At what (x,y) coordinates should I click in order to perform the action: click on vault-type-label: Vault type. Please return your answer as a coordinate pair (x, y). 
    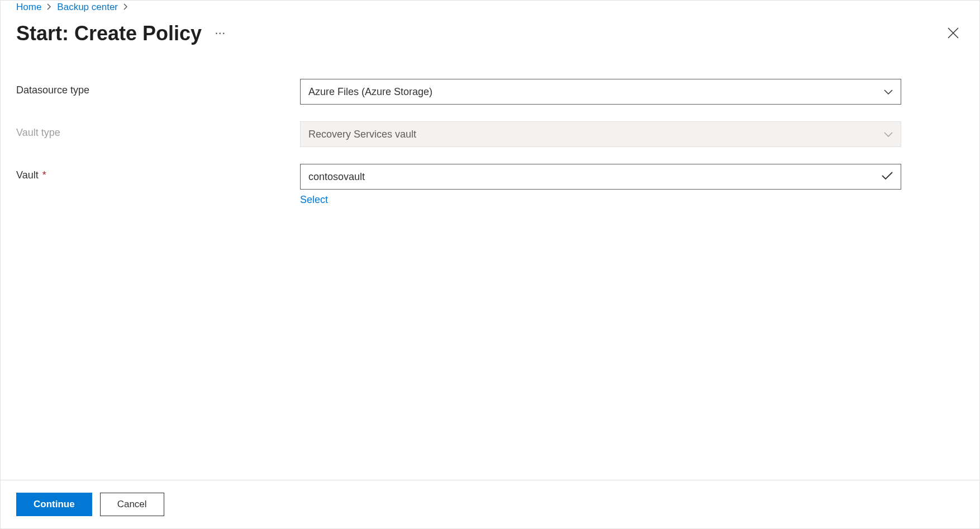
    Looking at the image, I should click on (158, 130).